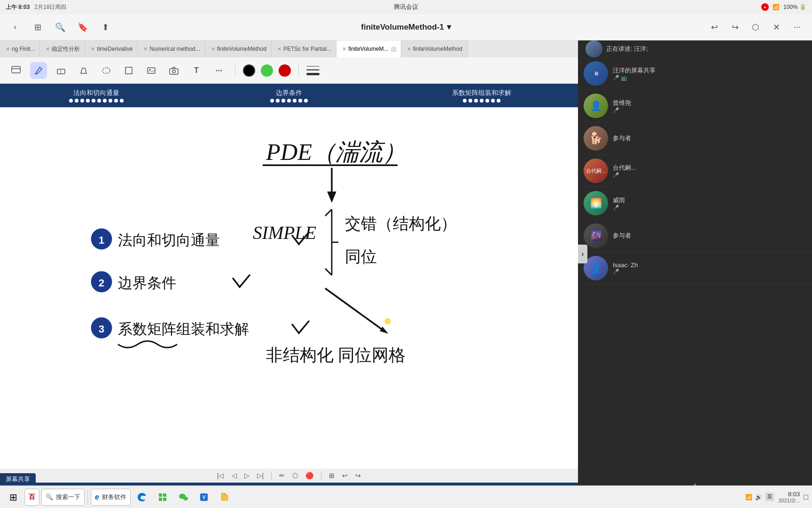 The image size is (812, 508). I want to click on color-black, so click(249, 71).